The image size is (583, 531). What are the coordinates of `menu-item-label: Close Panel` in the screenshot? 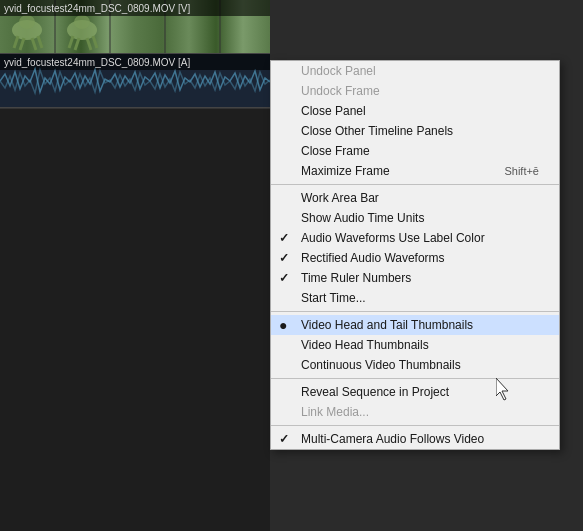 It's located at (334, 111).